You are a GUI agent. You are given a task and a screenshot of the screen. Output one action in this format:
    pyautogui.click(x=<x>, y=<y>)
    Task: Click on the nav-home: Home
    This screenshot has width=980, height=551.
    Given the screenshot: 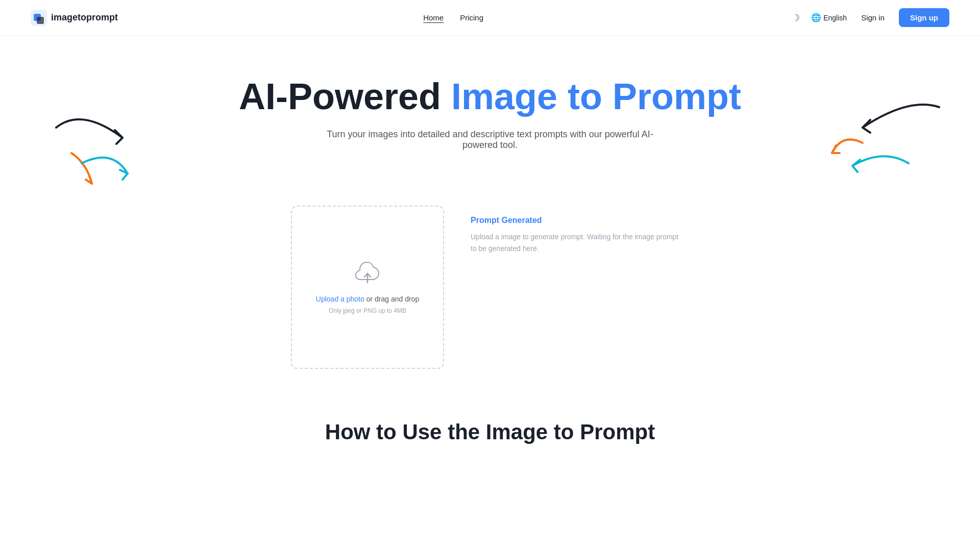 What is the action you would take?
    pyautogui.click(x=433, y=17)
    